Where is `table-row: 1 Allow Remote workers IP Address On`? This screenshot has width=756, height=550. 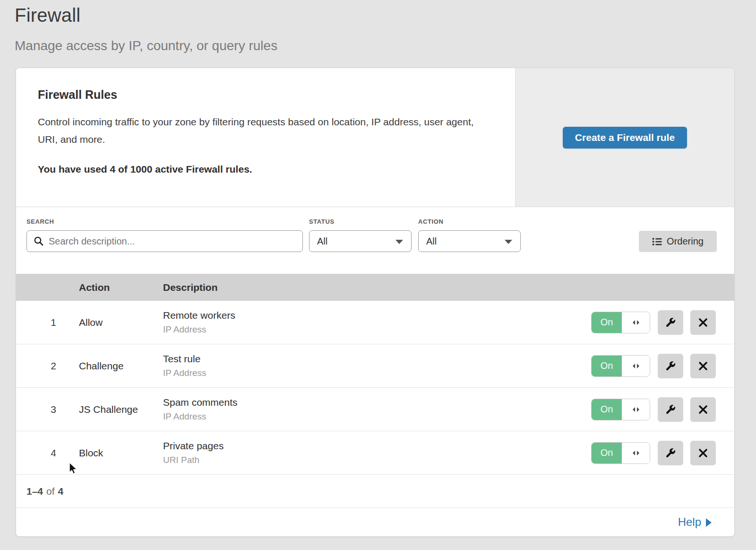
table-row: 1 Allow Remote workers IP Address On is located at coordinates (375, 323).